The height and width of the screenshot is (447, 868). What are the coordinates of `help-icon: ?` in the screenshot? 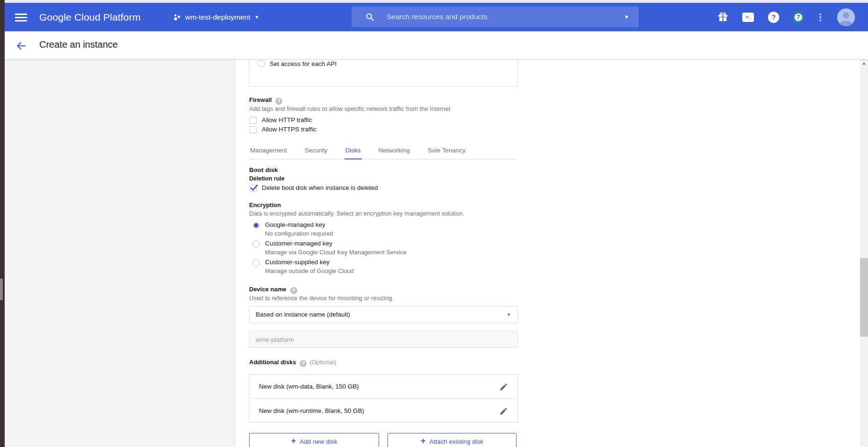 It's located at (774, 17).